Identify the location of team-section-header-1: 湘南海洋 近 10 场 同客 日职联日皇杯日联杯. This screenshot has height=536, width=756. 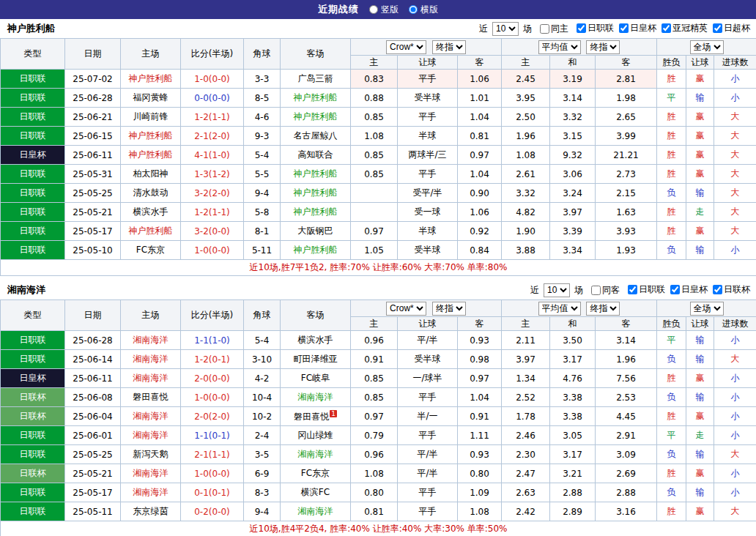
(378, 290).